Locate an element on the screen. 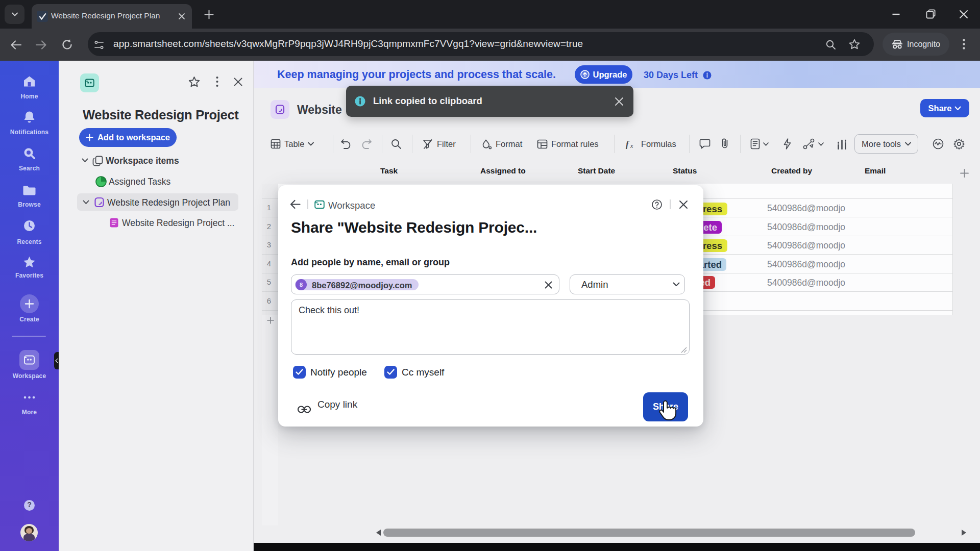  svg-text: x is located at coordinates (632, 146).